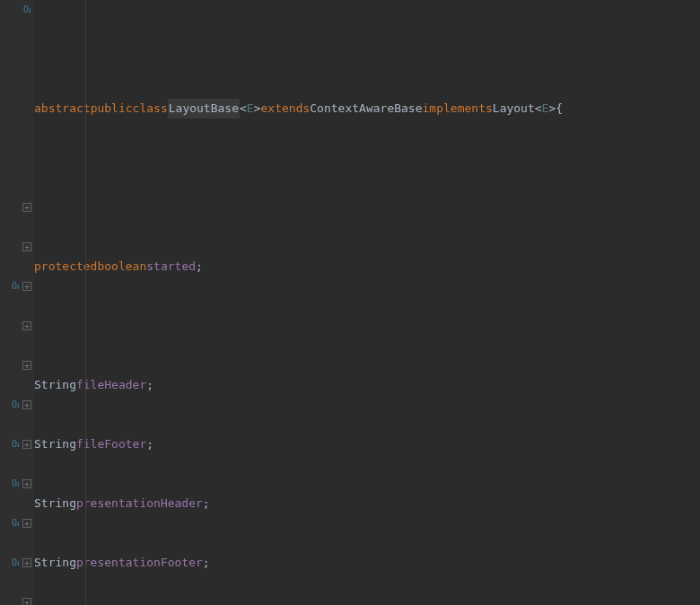  I want to click on code-line: String presentationHeader;, so click(367, 504).